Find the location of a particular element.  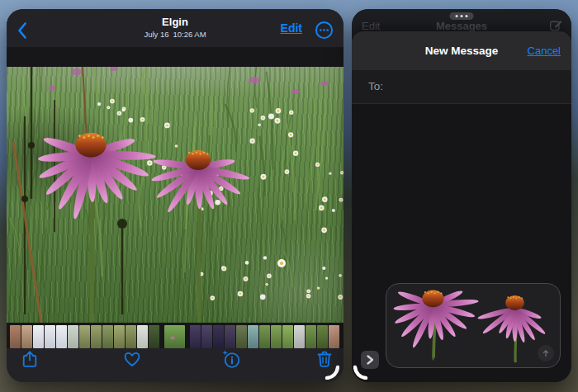

chevron-right-icon is located at coordinates (370, 360).